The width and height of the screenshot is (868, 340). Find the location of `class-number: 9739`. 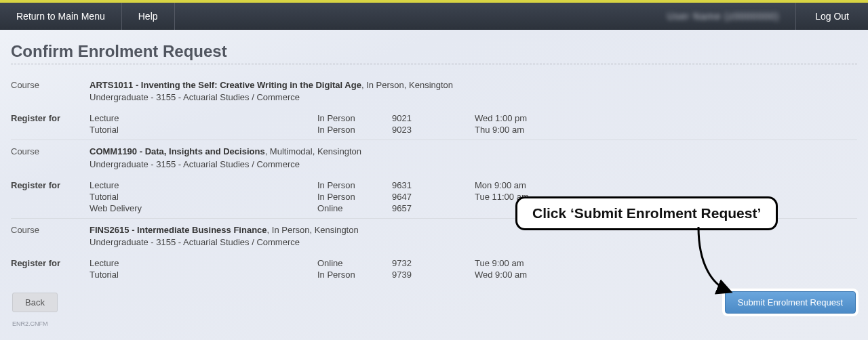

class-number: 9739 is located at coordinates (433, 275).